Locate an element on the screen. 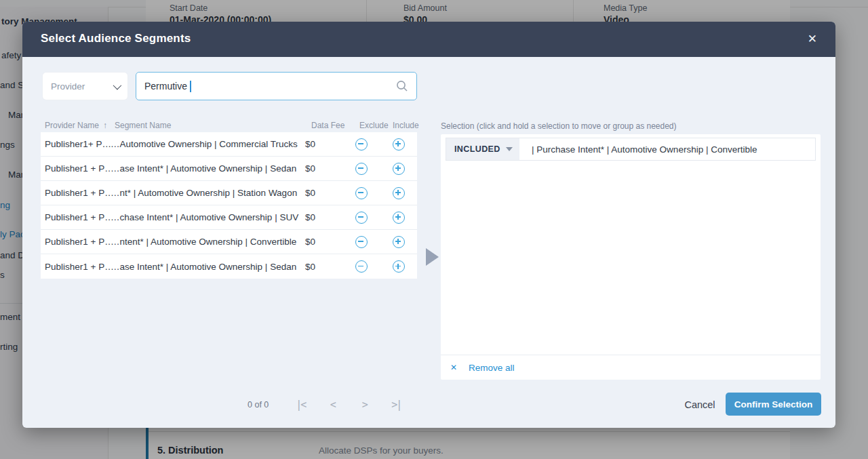 Image resolution: width=868 pixels, height=459 pixels. segment-search-box is located at coordinates (277, 86).